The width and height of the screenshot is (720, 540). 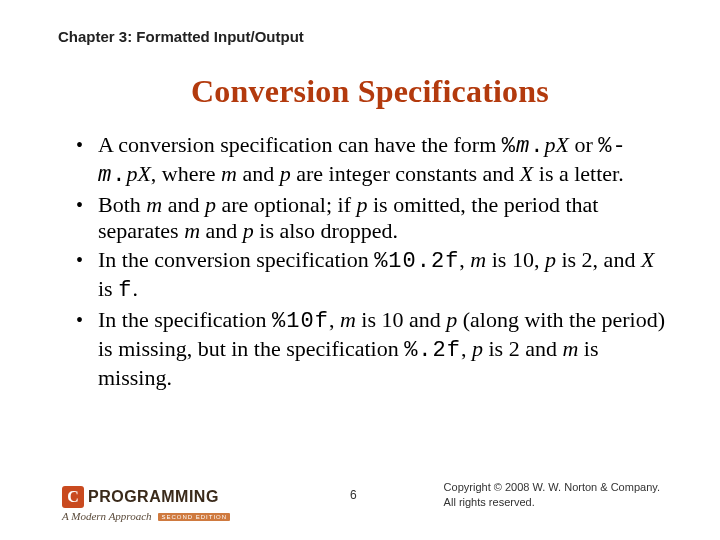 I want to click on text: are optional; if, so click(x=286, y=204).